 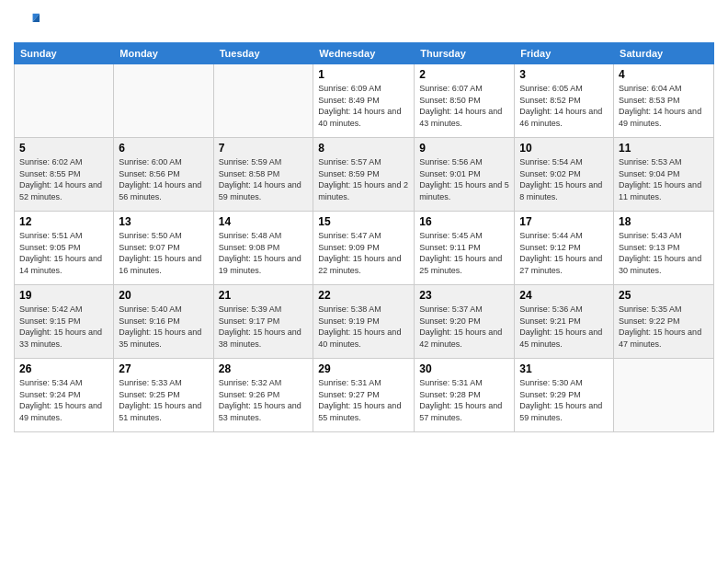 What do you see at coordinates (164, 53) in the screenshot?
I see `header-monday: Monday` at bounding box center [164, 53].